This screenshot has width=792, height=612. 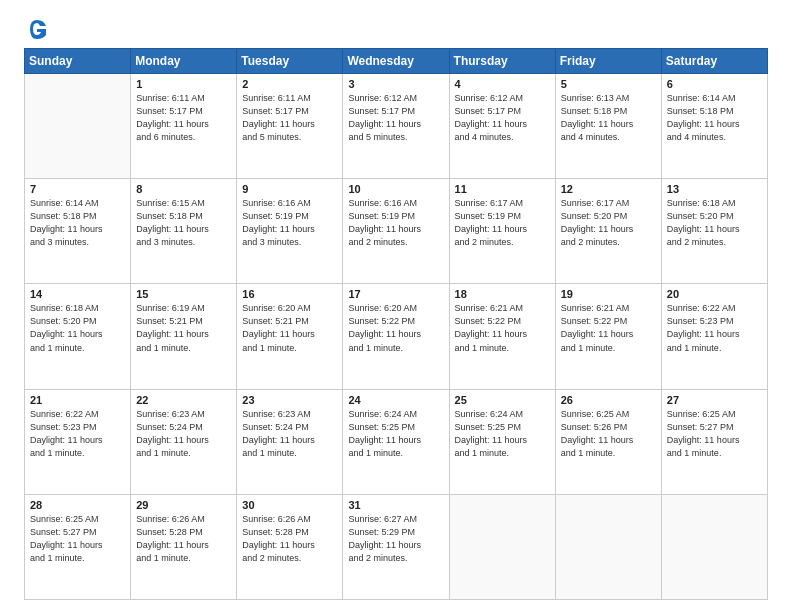 I want to click on day-number: 18, so click(x=502, y=294).